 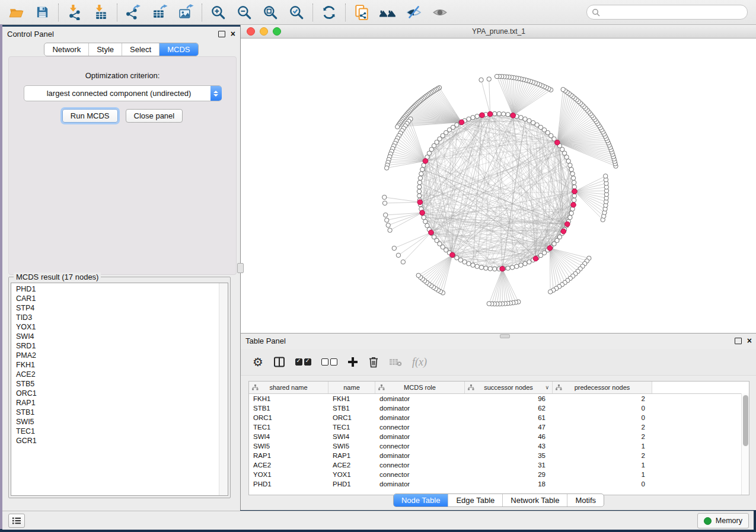 I want to click on mcds-result-item: GCR1, so click(x=115, y=441).